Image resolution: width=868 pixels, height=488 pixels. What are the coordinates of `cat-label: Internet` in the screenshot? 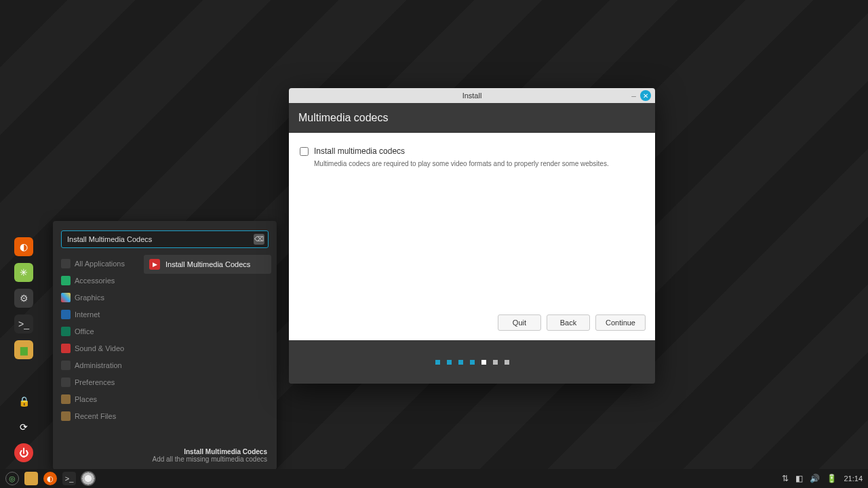 It's located at (87, 314).